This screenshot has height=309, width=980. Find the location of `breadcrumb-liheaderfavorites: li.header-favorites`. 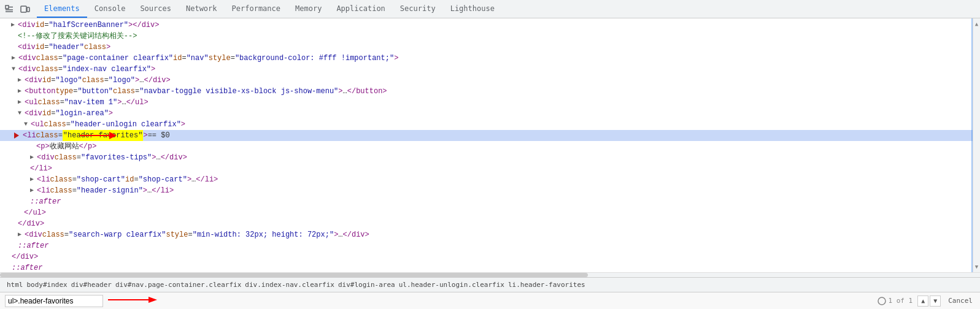

breadcrumb-liheaderfavorites: li.header-favorites is located at coordinates (547, 284).